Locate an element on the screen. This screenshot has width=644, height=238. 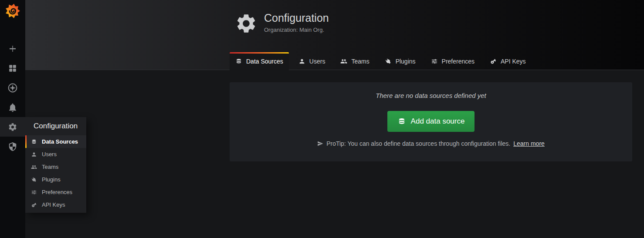
tab-data-sources: Data Sources is located at coordinates (259, 61).